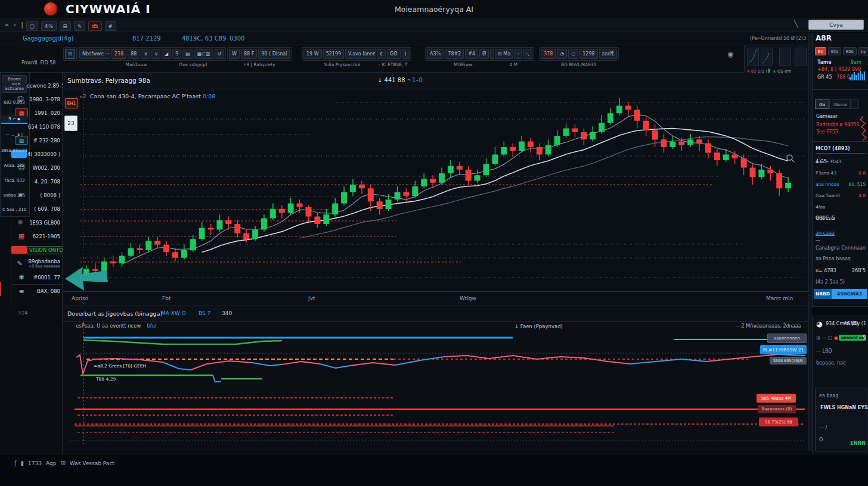 The width and height of the screenshot is (868, 486). Describe the element at coordinates (204, 54) in the screenshot. I see `toolbar-button: ▦⊂▥` at that location.